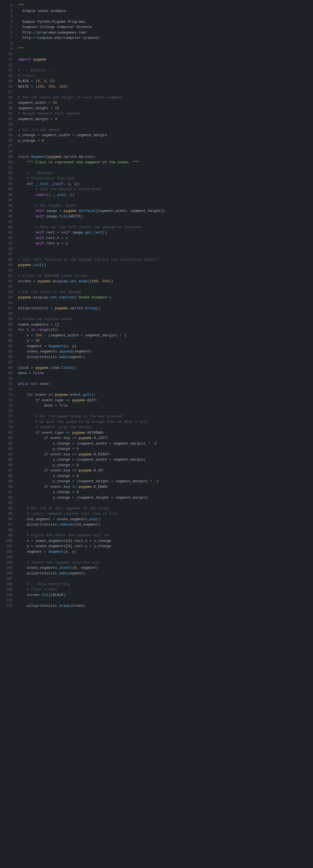 This screenshot has height=868, width=313. Describe the element at coordinates (156, 260) in the screenshot. I see `code-line: 48# Call this function so the Pygame lib…` at that location.